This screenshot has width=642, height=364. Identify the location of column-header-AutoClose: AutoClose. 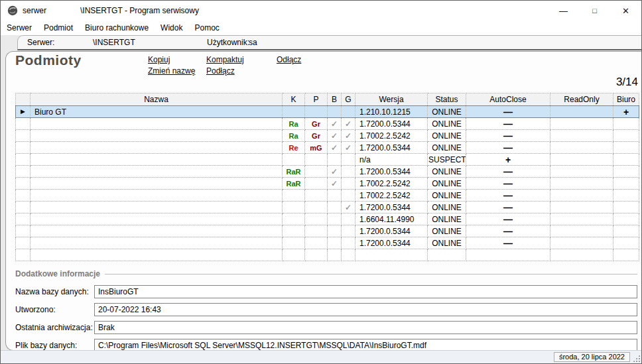
(508, 99).